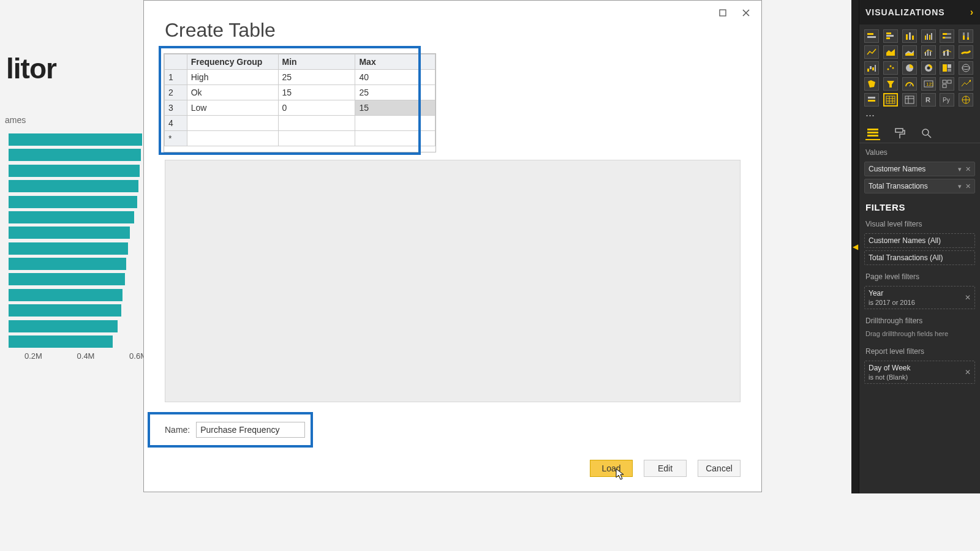 The image size is (980, 551). I want to click on waterfall-icon, so click(872, 68).